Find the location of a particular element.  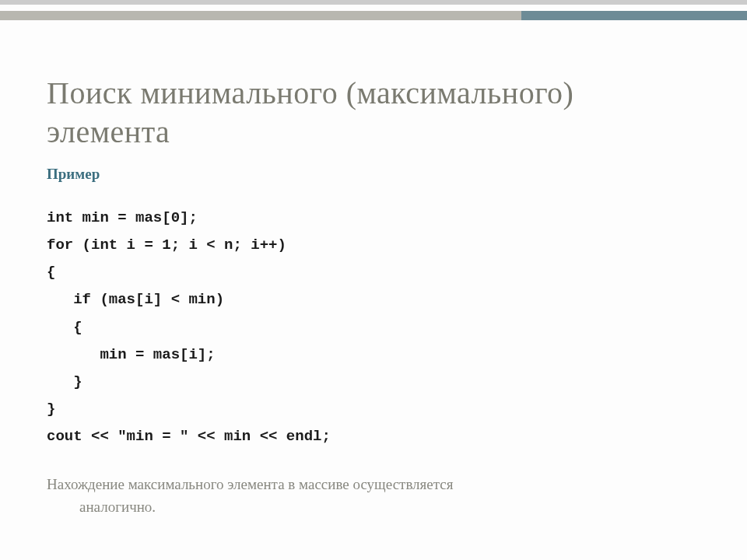

footer-line1: Нахождение максимального элемента в масс… is located at coordinates (250, 484).